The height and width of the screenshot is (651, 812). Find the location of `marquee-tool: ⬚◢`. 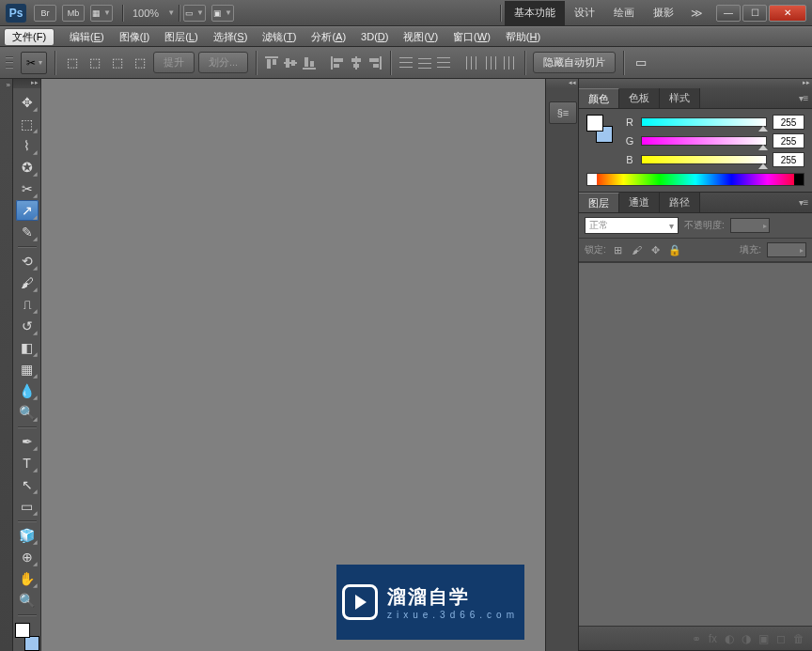

marquee-tool: ⬚◢ is located at coordinates (27, 124).